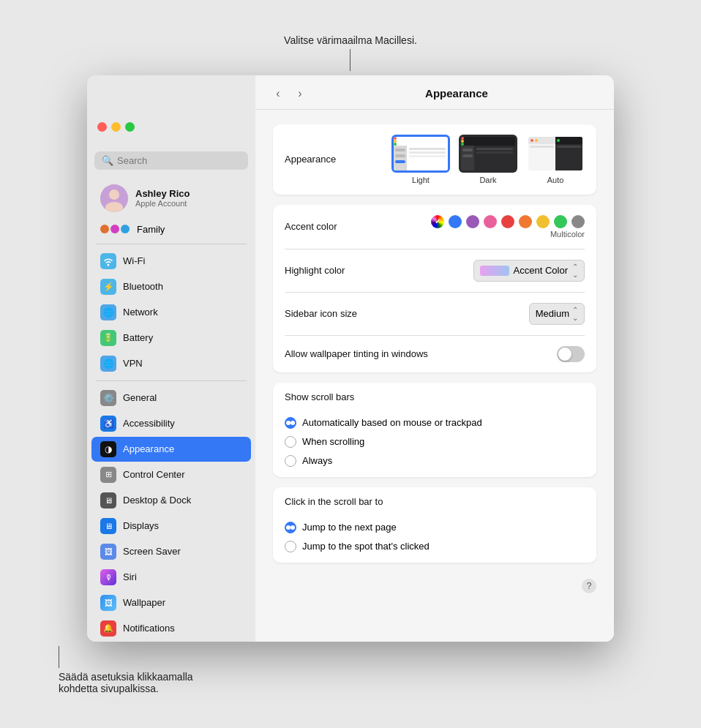 This screenshot has height=728, width=701. Describe the element at coordinates (108, 287) in the screenshot. I see `bluetooth-icon: ⚡` at that location.